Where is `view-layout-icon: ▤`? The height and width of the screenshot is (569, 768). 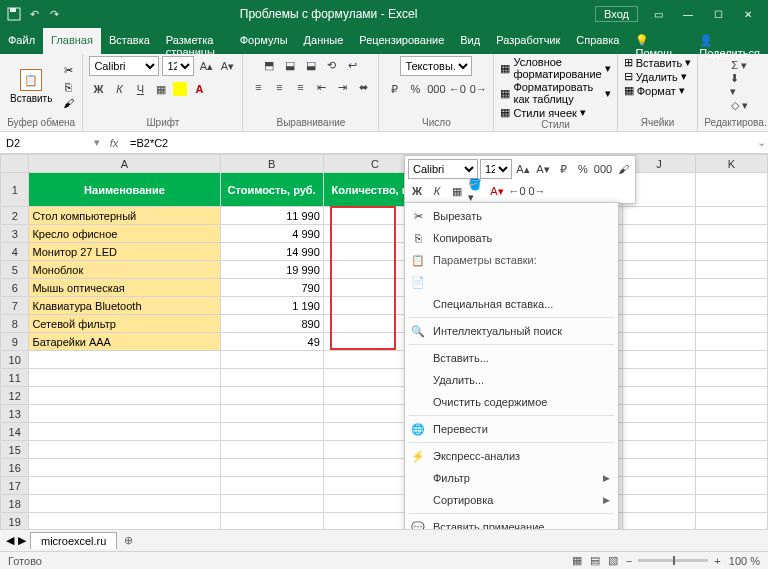
view-layout-icon: ▤ is located at coordinates (595, 560).